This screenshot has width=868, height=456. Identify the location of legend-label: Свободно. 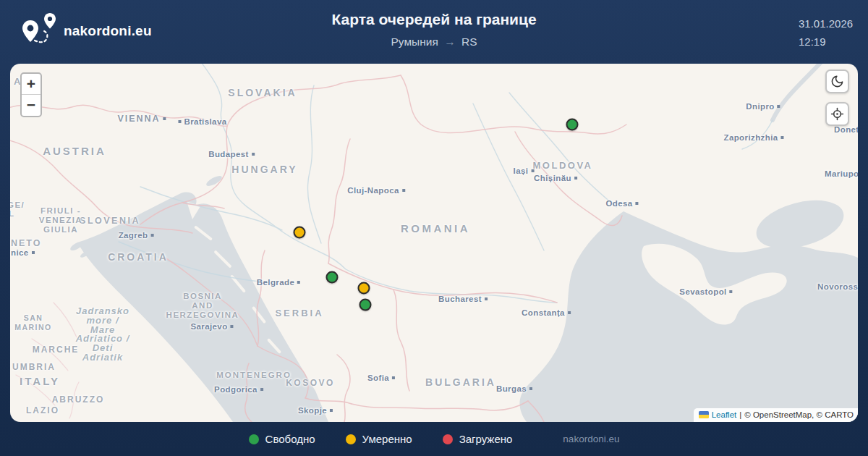
(291, 439).